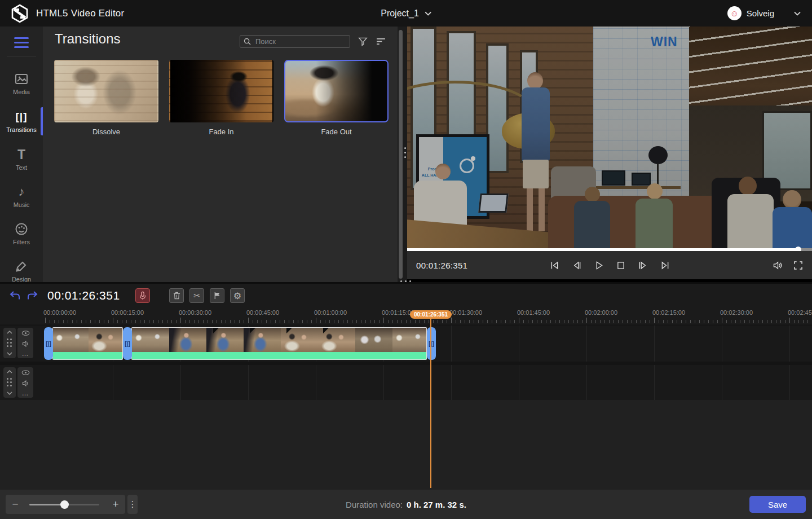 This screenshot has width=812, height=519. What do you see at coordinates (10, 343) in the screenshot?
I see `track-1-reorder-controls` at bounding box center [10, 343].